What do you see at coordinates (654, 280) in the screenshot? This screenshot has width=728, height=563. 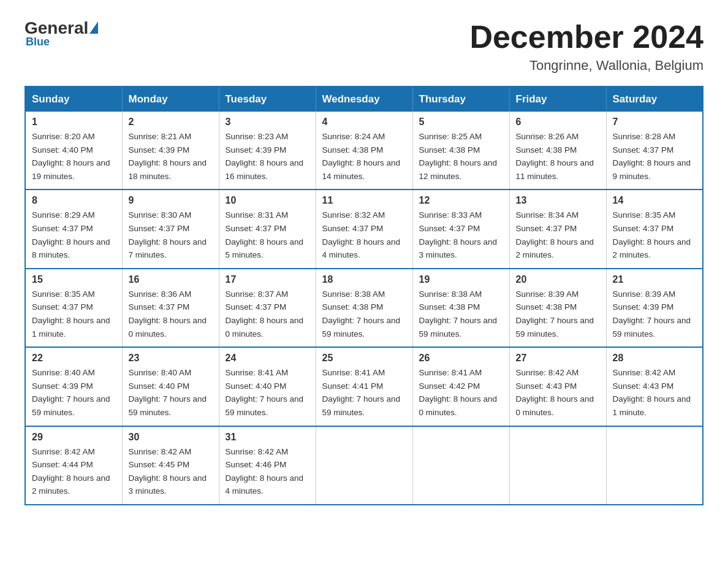 I see `day-number: 21` at bounding box center [654, 280].